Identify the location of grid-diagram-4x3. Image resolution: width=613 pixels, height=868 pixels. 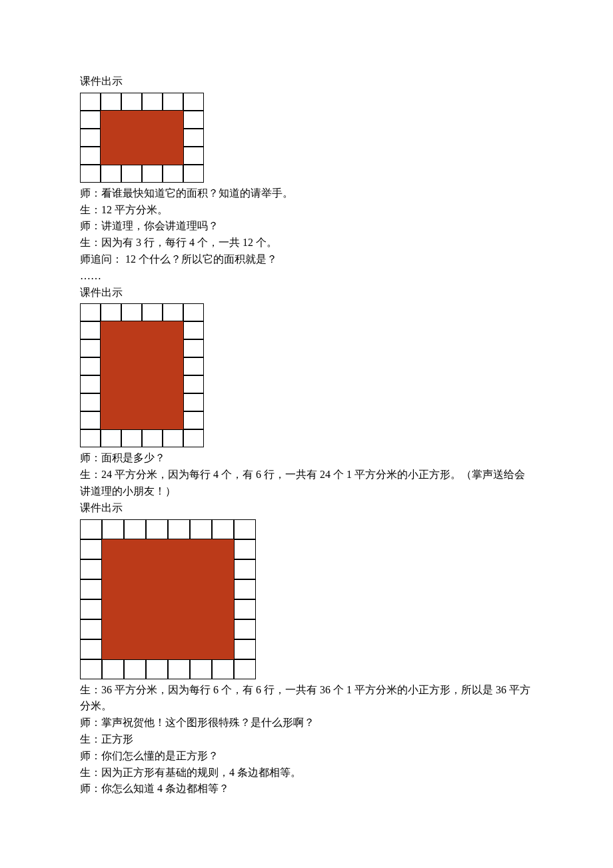
(142, 137).